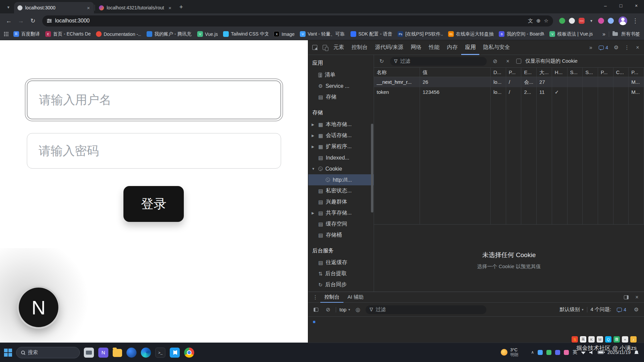 This screenshot has height=362, width=644. What do you see at coordinates (9, 21) in the screenshot?
I see `back-button: ←` at bounding box center [9, 21].